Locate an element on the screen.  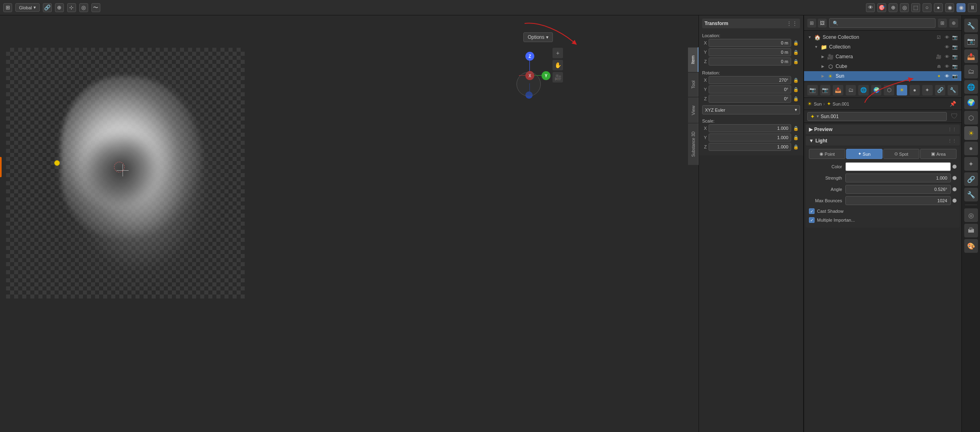
sun-cam: 📷 is located at coordinates (955, 76).